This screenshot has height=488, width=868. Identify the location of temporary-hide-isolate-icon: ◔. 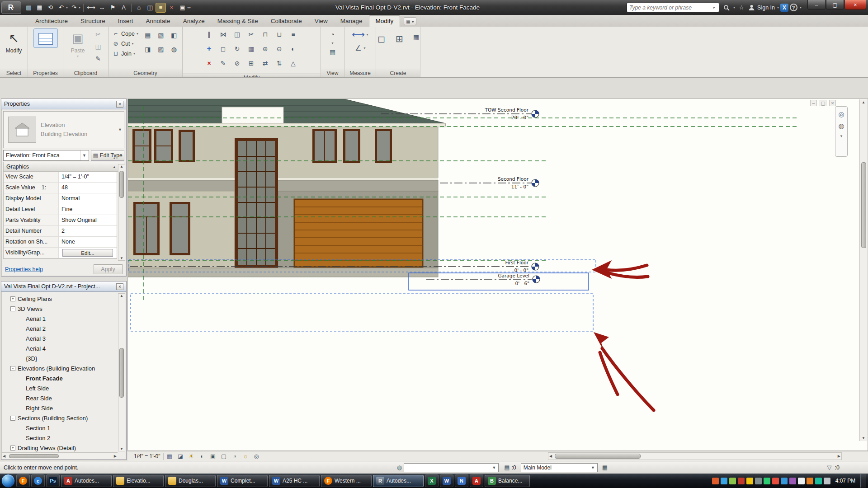
(235, 456).